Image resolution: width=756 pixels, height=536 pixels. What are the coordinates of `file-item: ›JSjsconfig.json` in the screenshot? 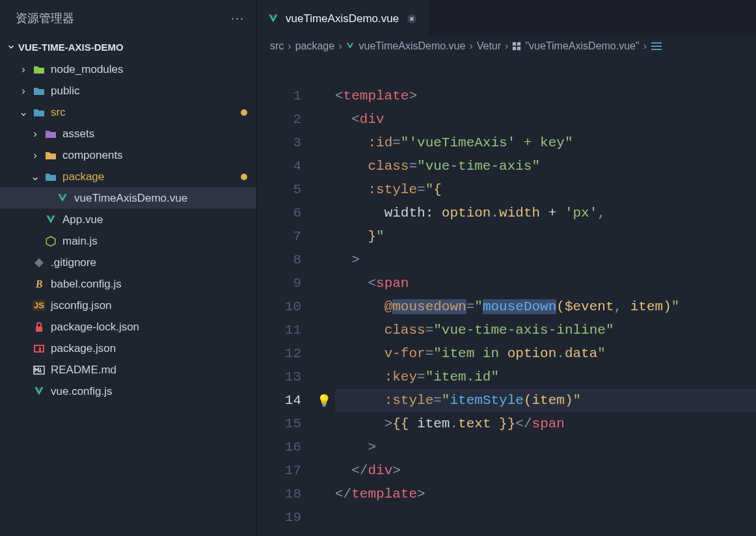 It's located at (128, 306).